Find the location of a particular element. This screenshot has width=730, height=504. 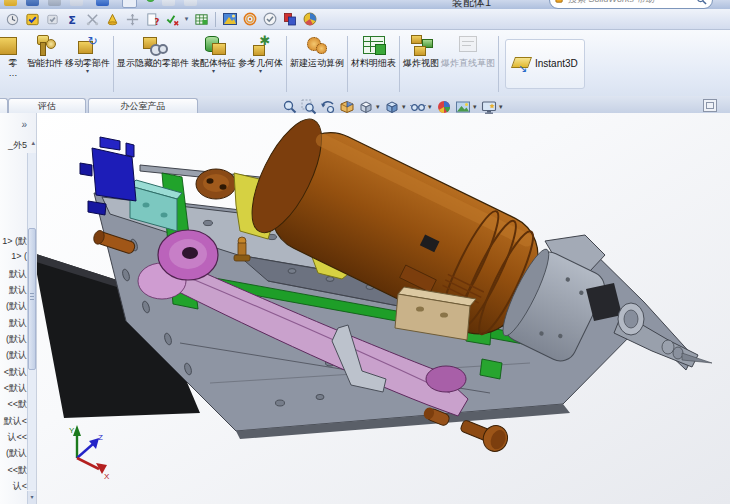

file-check-icon: ? is located at coordinates (152, 19).